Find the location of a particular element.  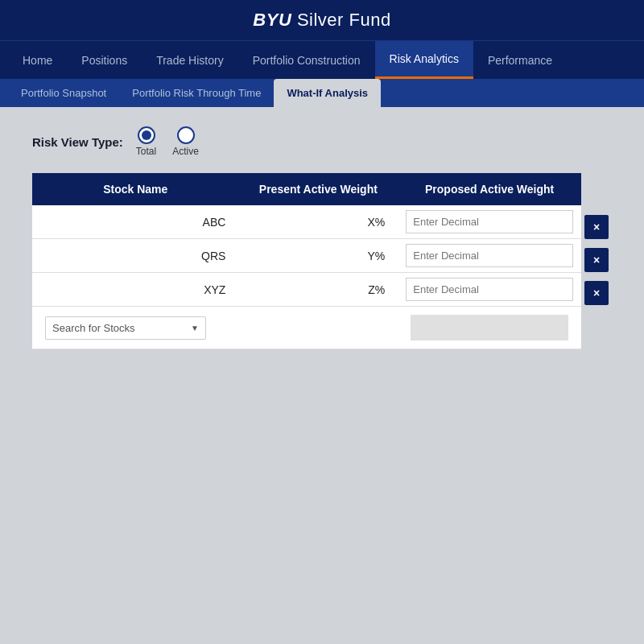

brand-name: Silver Fund is located at coordinates (341, 19).